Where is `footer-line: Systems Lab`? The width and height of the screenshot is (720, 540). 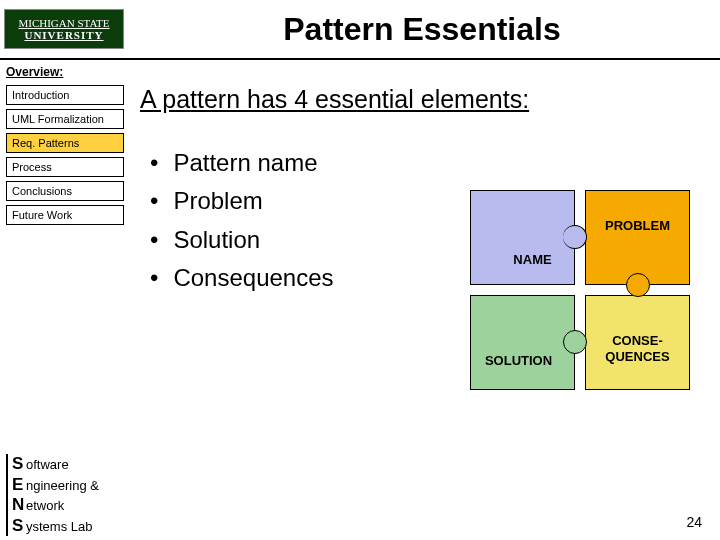
footer-line: Systems Lab is located at coordinates (56, 526).